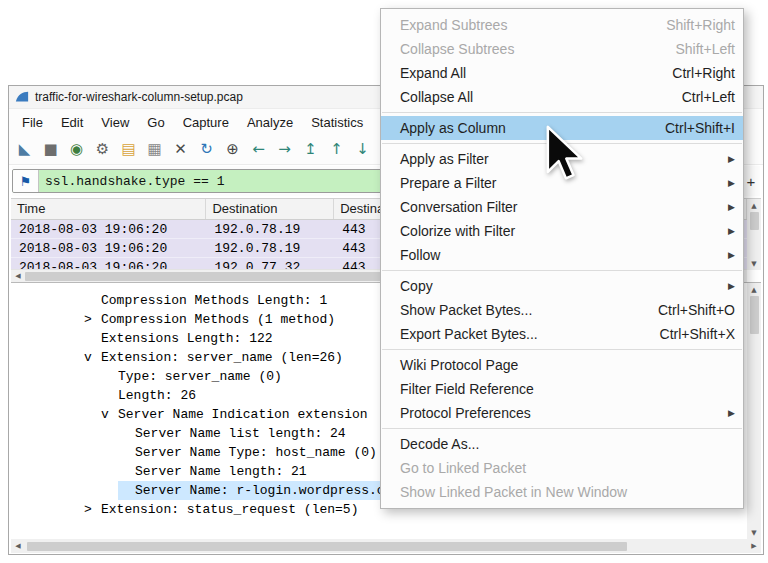 The image size is (768, 563). Describe the element at coordinates (562, 492) in the screenshot. I see `menu-item-show-linked-packet-in-new-window: Show Linked Packet in New Window` at that location.